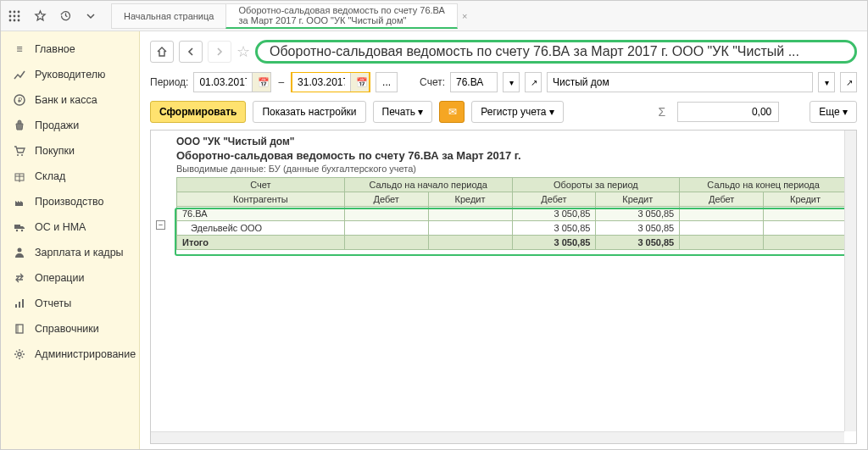 This screenshot has height=450, width=868. I want to click on report-table: Счет Сальдо на начало периода Обороты за…, so click(512, 214).